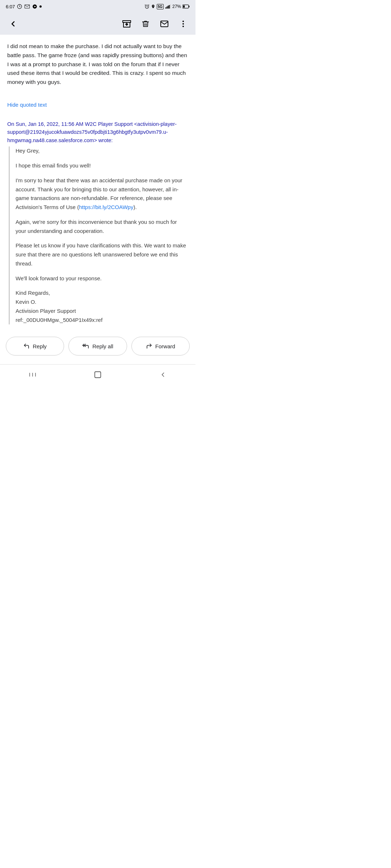 This screenshot has height=868, width=391. Describe the element at coordinates (98, 375) in the screenshot. I see `home-icon` at that location.